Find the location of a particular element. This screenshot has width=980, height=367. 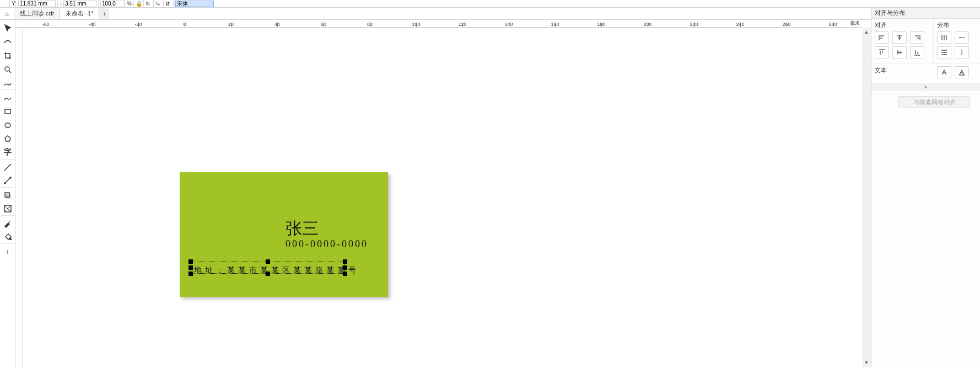

ruler-mark: 60 is located at coordinates (324, 24).